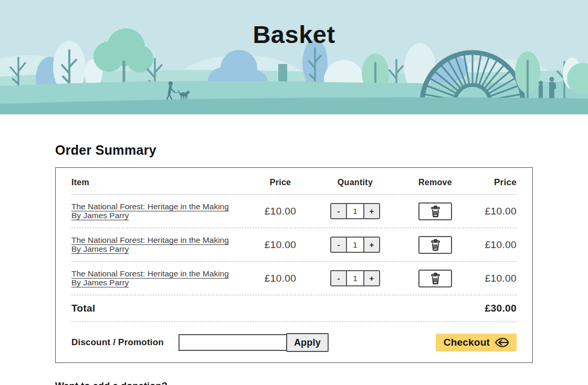 The height and width of the screenshot is (385, 588). Describe the element at coordinates (501, 308) in the screenshot. I see `total-value: £30.00` at that location.